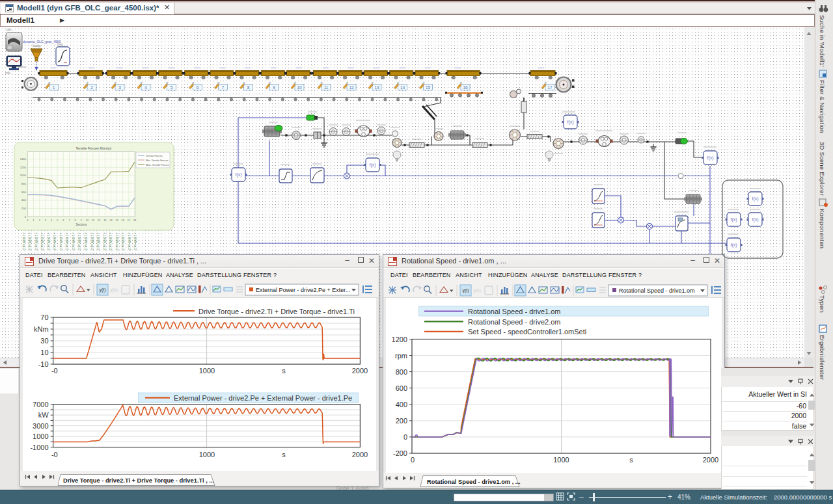  What do you see at coordinates (44, 317) in the screenshot?
I see `svg-text: 70` at bounding box center [44, 317].